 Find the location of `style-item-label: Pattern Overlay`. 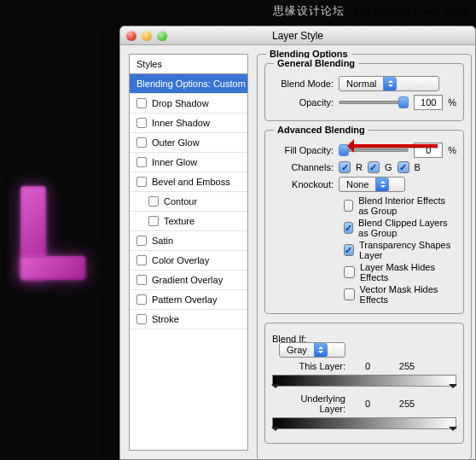

style-item-label: Pattern Overlay is located at coordinates (184, 300).